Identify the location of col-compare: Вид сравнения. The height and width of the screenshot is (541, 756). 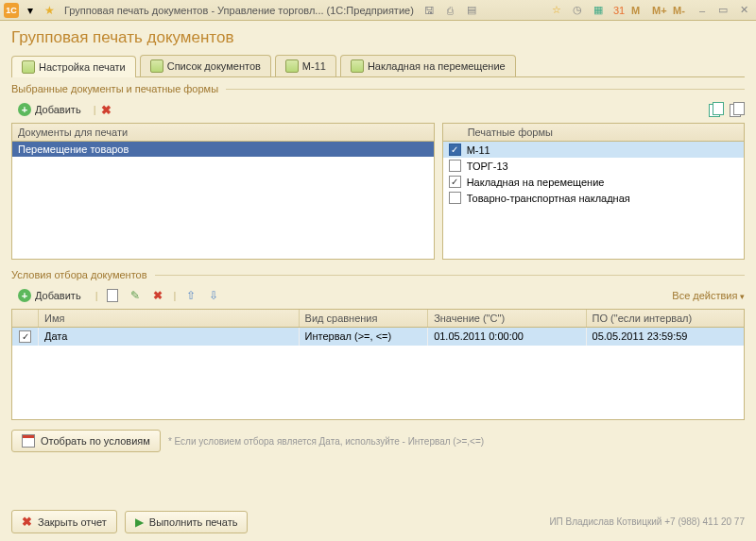
(365, 318).